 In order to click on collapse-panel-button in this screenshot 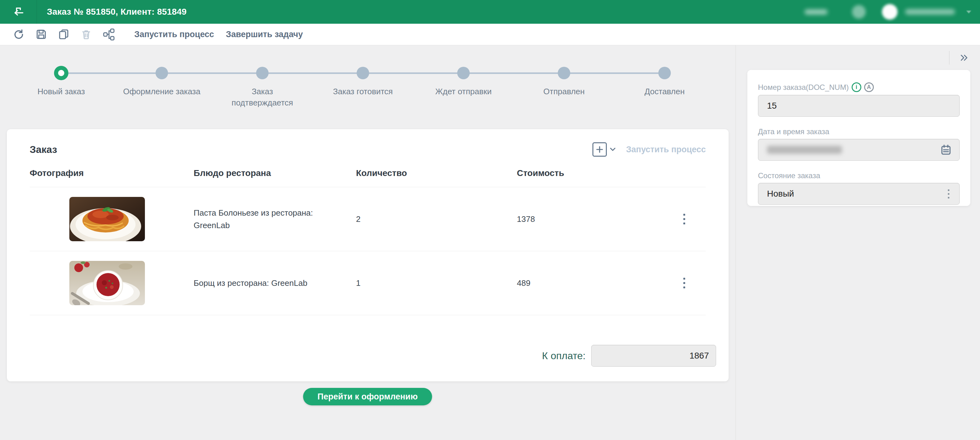, I will do `click(964, 58)`.